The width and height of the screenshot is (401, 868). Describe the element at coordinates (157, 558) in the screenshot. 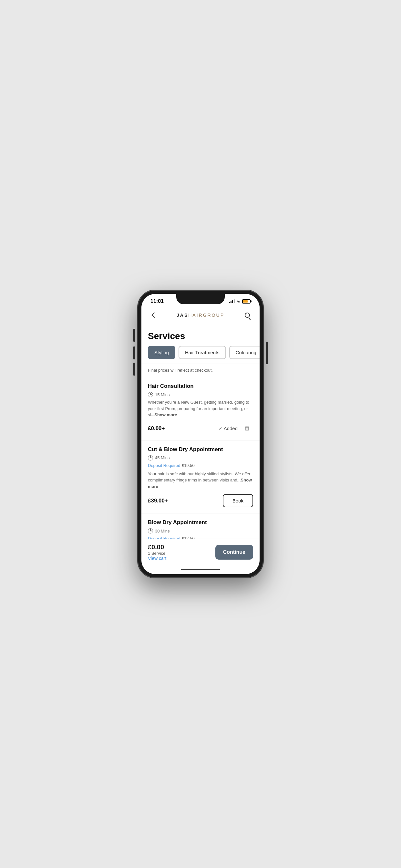

I see `view-cart-link: View cart` at that location.